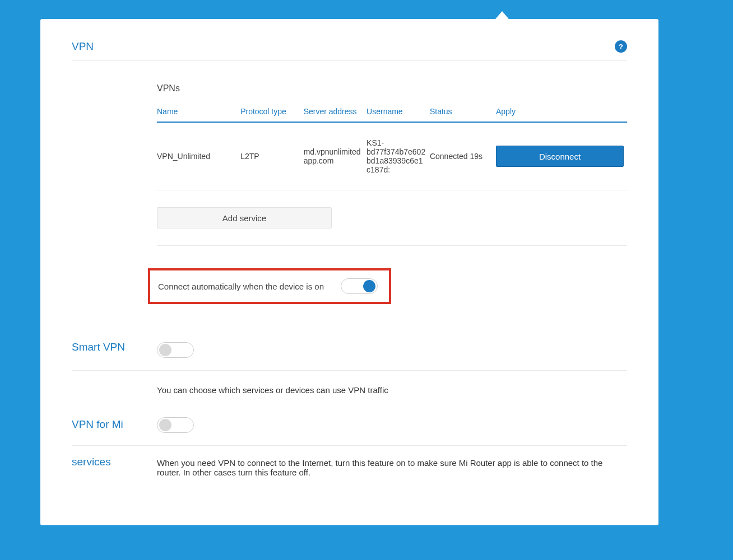 The height and width of the screenshot is (560, 733). I want to click on auto-connect-toggle, so click(359, 286).